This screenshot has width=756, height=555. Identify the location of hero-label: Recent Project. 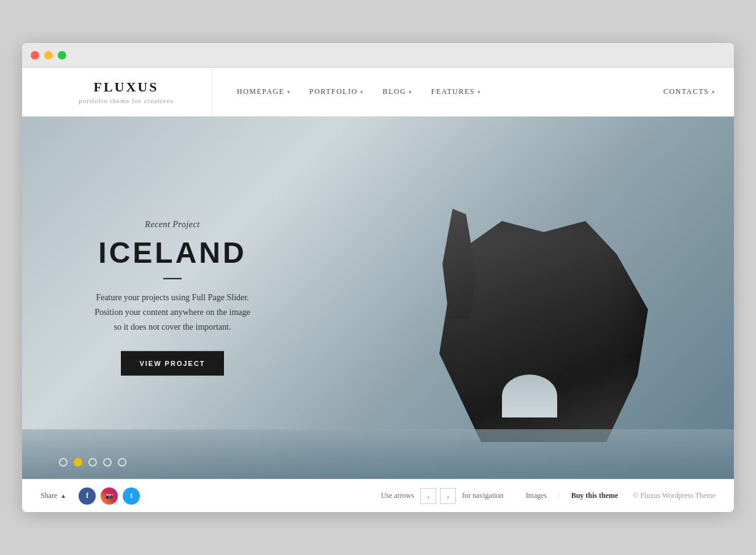
(172, 225).